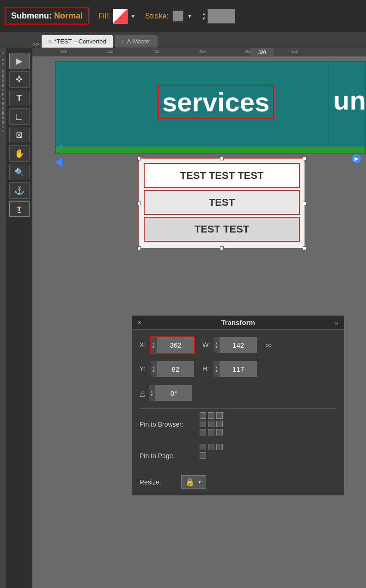  What do you see at coordinates (203, 16) in the screenshot?
I see `stroke-up-down: ▲▼` at bounding box center [203, 16].